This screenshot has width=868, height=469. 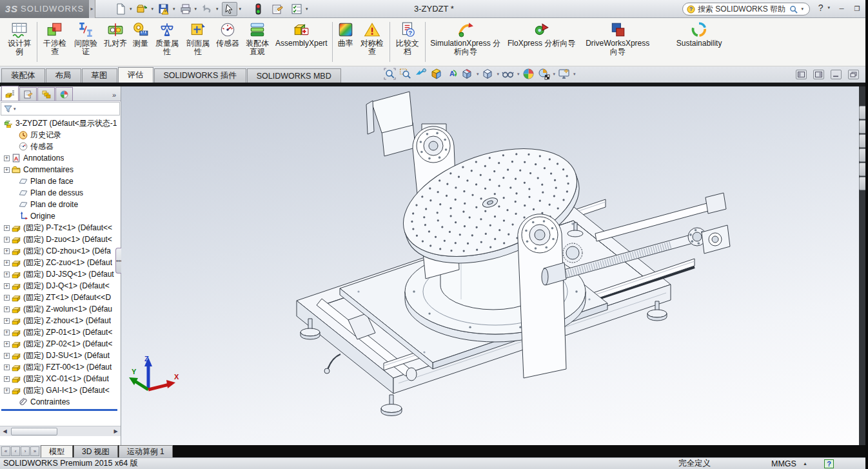 I want to click on tree-item-origin: Origine, so click(x=61, y=216).